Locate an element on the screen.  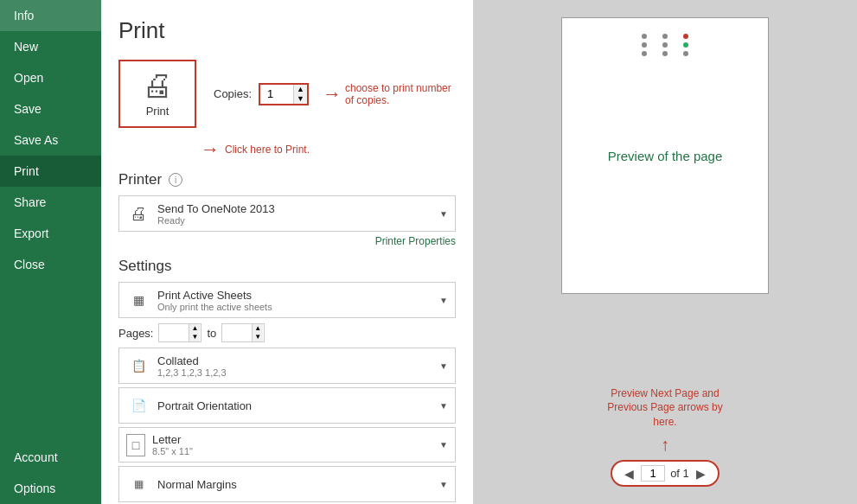
pages-to-input is located at coordinates (237, 333).